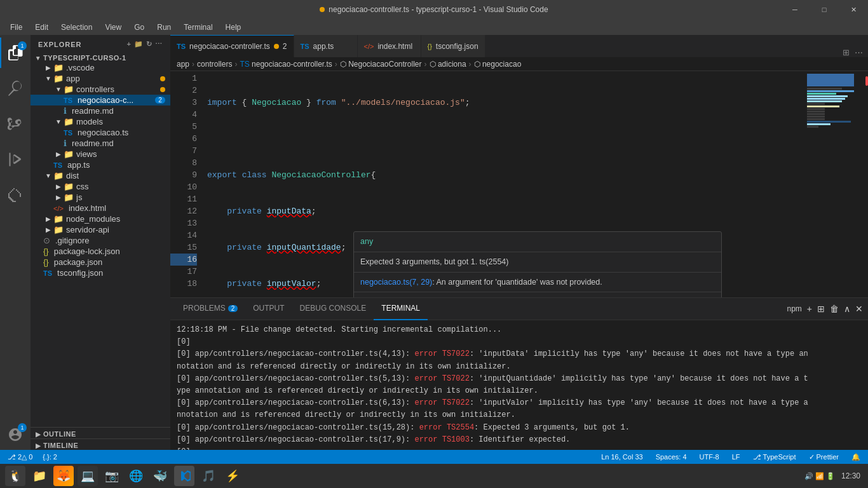 This screenshot has width=868, height=488. What do you see at coordinates (113, 27) in the screenshot?
I see `menu-view: View` at bounding box center [113, 27].